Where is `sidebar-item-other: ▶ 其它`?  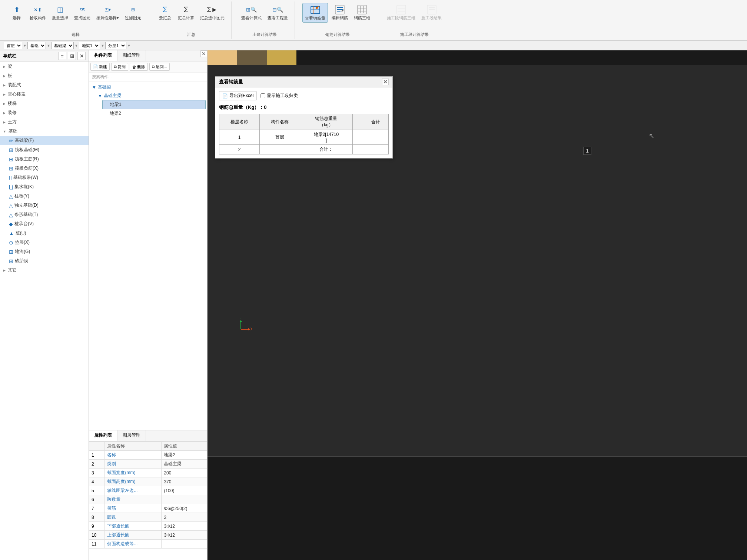
sidebar-item-other: ▶ 其它 is located at coordinates (44, 270).